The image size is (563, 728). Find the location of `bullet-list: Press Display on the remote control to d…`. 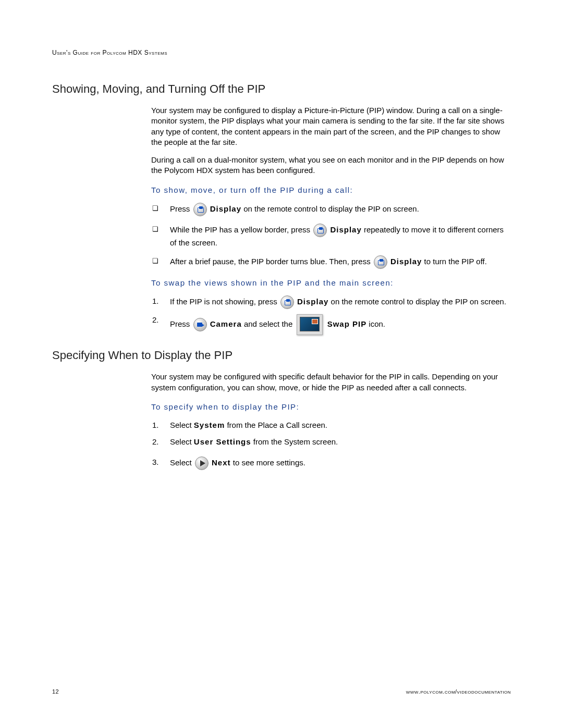

bullet-list: Press Display on the remote control to d… is located at coordinates (331, 236).